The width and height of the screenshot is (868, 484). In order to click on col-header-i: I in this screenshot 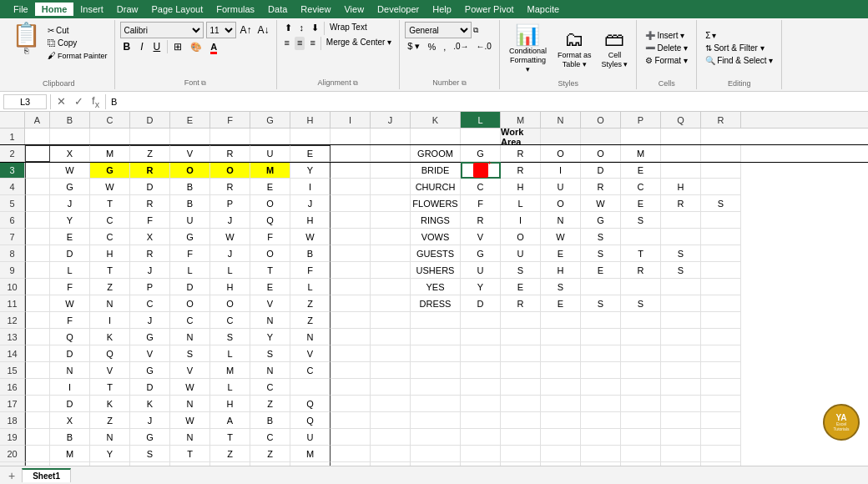, I will do `click(351, 120)`.